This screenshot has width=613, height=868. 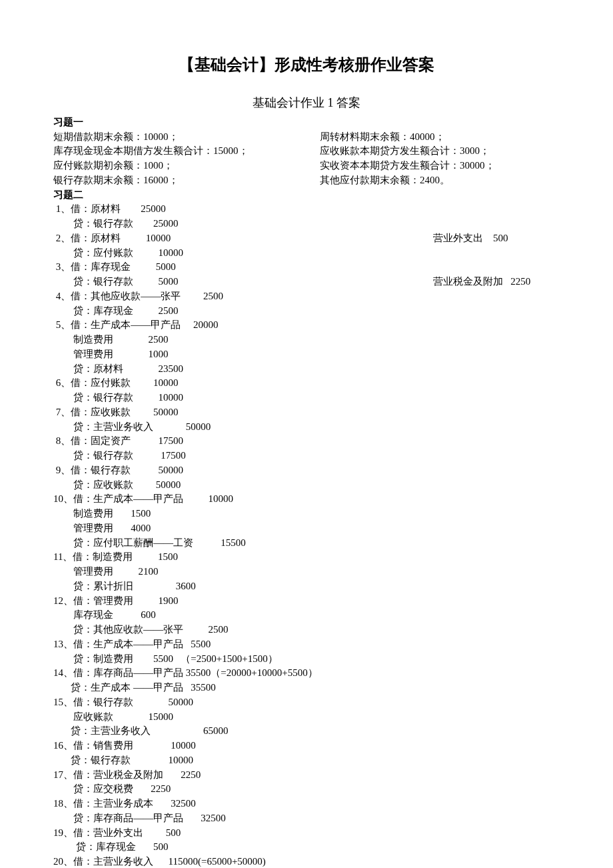 I want to click on entry-line: 贷：应付职工薪酬——工资 15500, so click(x=306, y=543).